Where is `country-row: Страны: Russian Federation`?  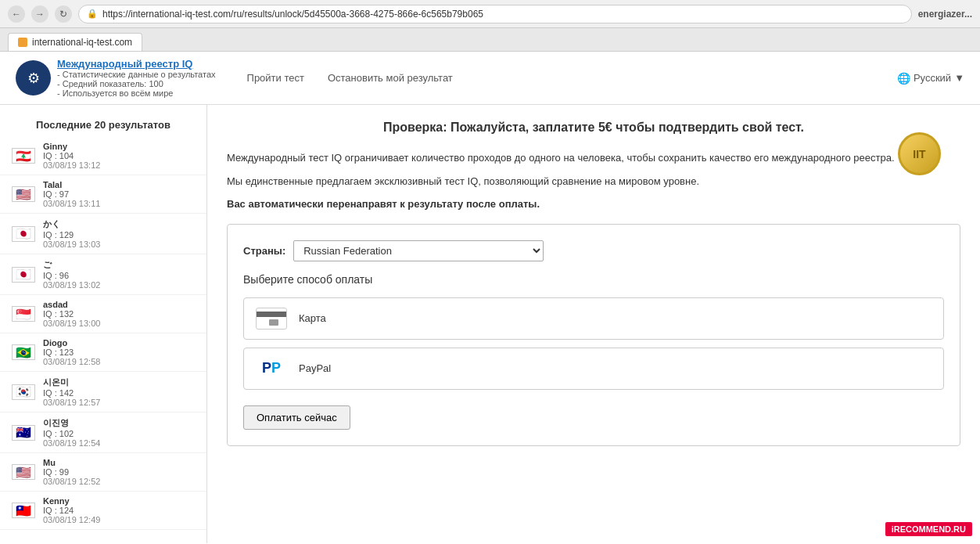 country-row: Страны: Russian Federation is located at coordinates (594, 250).